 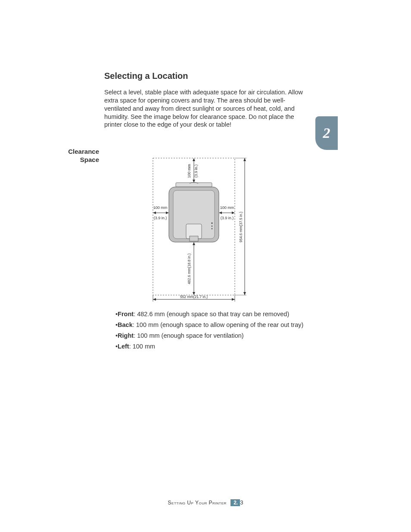 What do you see at coordinates (206, 502) in the screenshot?
I see `page-footer: Setting Up Your Printer 2.3` at bounding box center [206, 502].